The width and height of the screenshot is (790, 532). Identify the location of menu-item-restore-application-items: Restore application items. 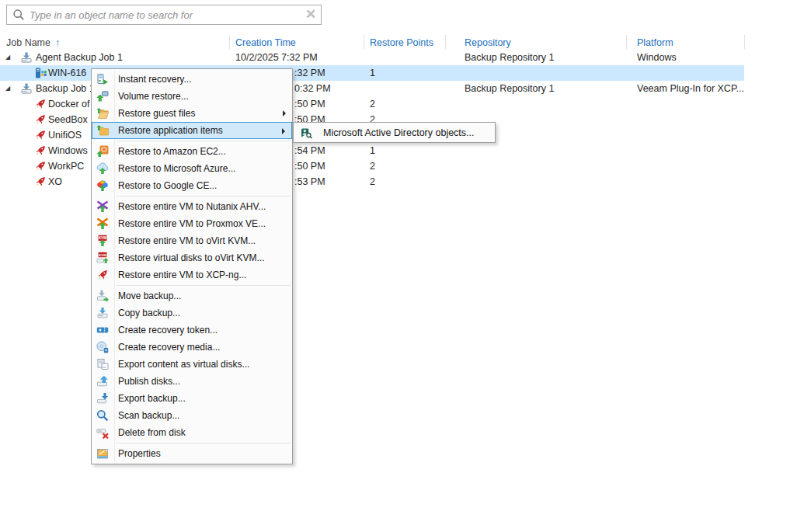
(192, 130).